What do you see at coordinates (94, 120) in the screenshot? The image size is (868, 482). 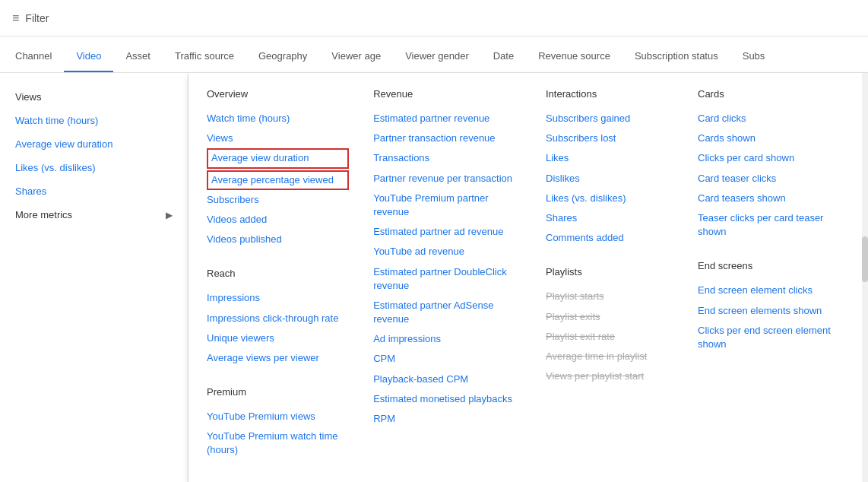 I see `metric-watch-time: Watch time (hours)` at bounding box center [94, 120].